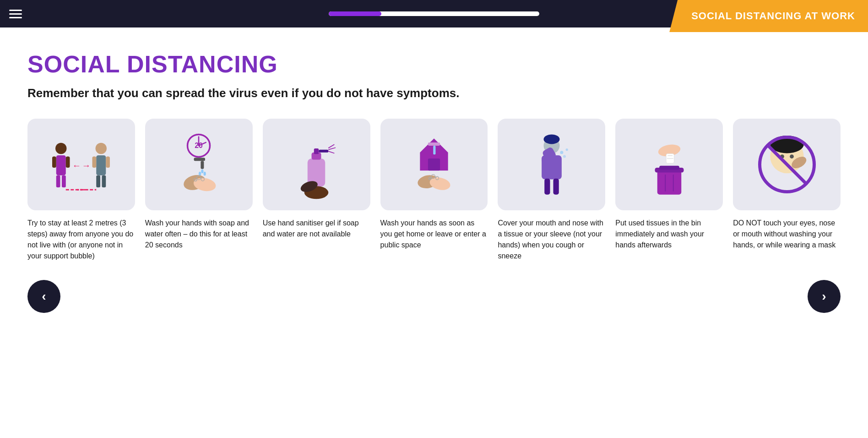  What do you see at coordinates (434, 190) in the screenshot?
I see `card-wash-home: Wash your hands as soon as you get home …` at bounding box center [434, 190].